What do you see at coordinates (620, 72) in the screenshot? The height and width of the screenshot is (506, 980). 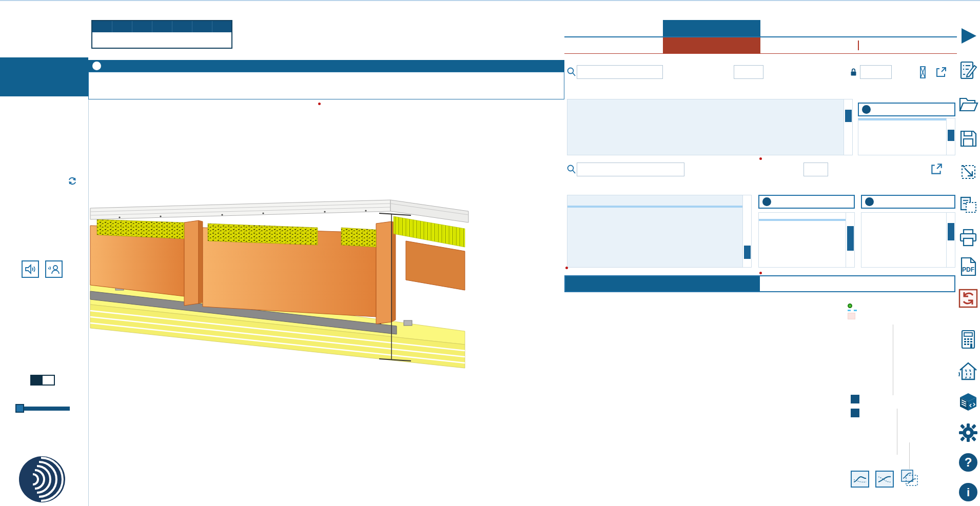 I see `frame-search-box` at bounding box center [620, 72].